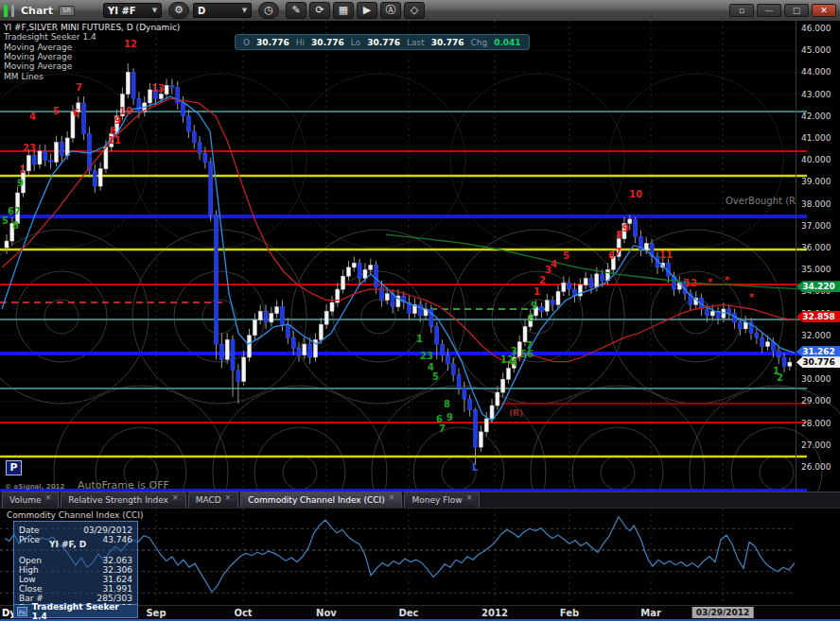  I want to click on cci-series-label: YI #F, D, so click(68, 544).